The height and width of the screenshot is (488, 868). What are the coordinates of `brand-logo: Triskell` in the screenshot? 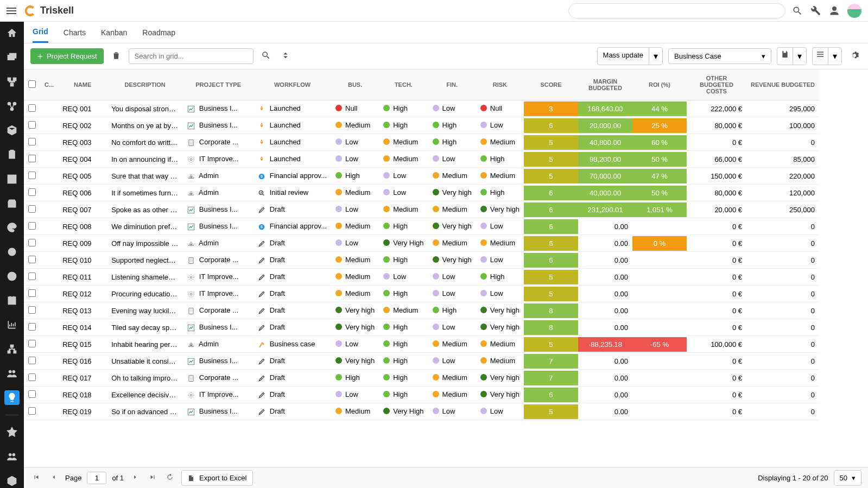 It's located at (49, 11).